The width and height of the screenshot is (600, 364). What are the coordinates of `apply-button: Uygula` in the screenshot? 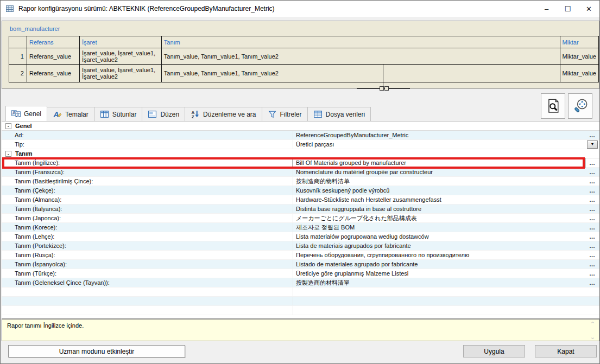 It's located at (494, 352).